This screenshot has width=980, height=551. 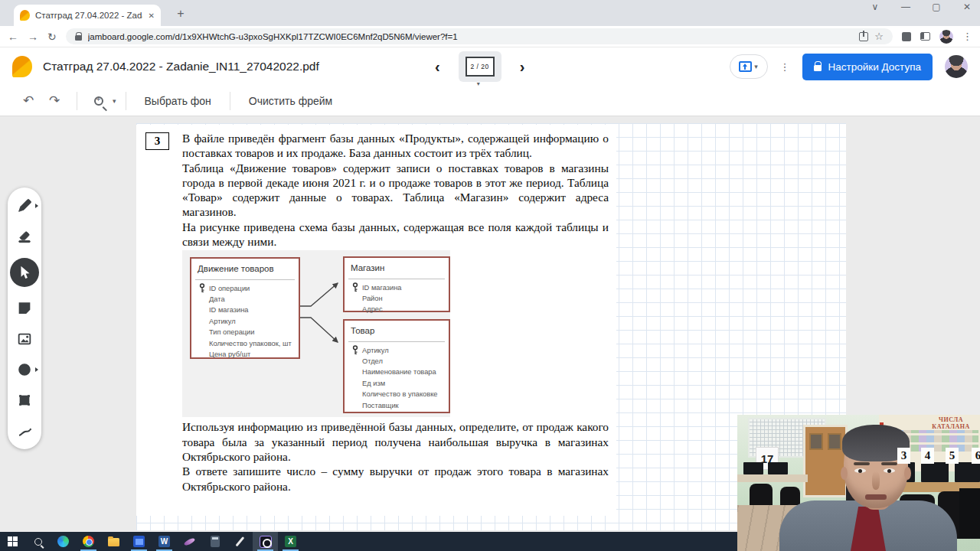 I want to click on feather-icon, so click(x=190, y=542).